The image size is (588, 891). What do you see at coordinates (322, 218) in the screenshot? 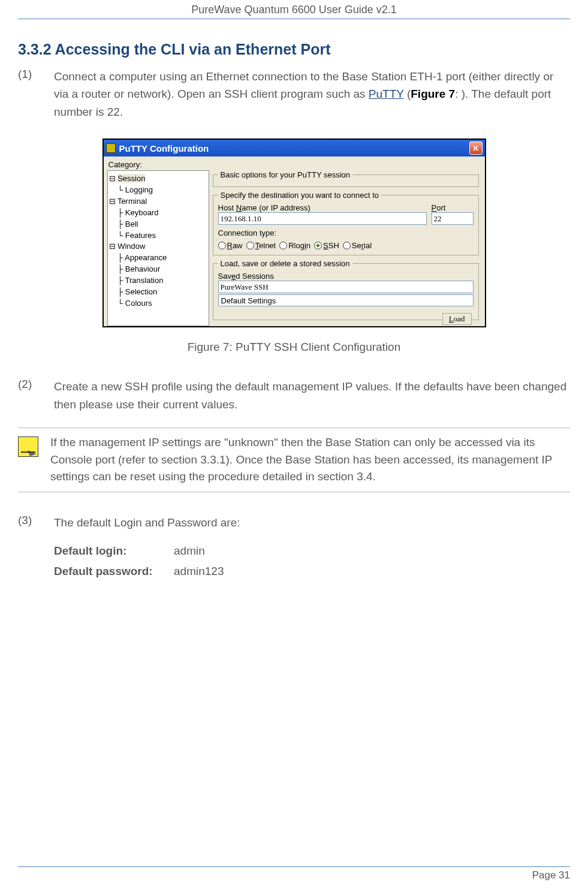
I see `host-input` at bounding box center [322, 218].